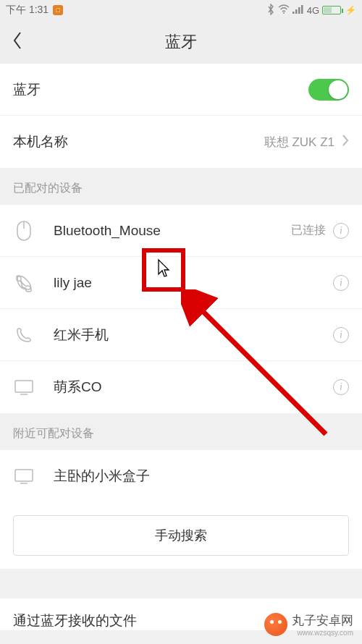  What do you see at coordinates (181, 187) in the screenshot?
I see `paired-devices-header: 已配对的设备` at bounding box center [181, 187].